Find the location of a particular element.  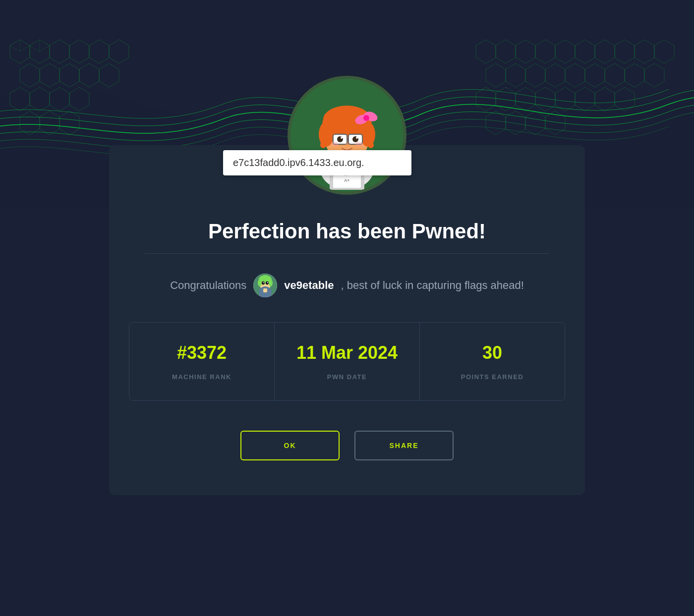

stat-card-date: 11 Mar 2024 PWN DATE is located at coordinates (347, 362).